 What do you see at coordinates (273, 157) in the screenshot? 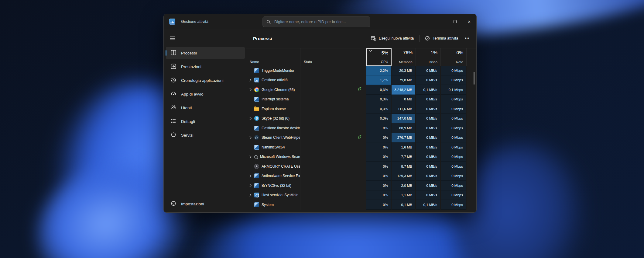
I see `process-name-cell: Microsoft Windows Search In...` at bounding box center [273, 157].